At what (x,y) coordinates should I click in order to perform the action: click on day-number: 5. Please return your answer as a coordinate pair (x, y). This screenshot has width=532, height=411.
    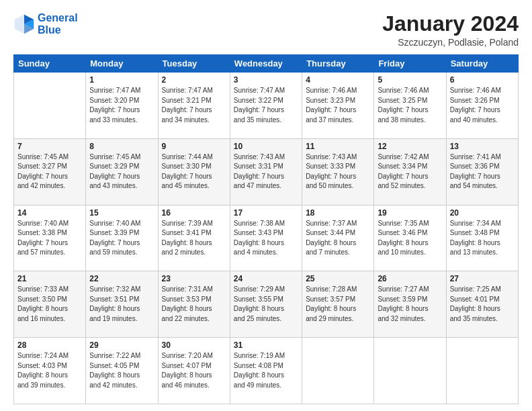
    Looking at the image, I should click on (410, 80).